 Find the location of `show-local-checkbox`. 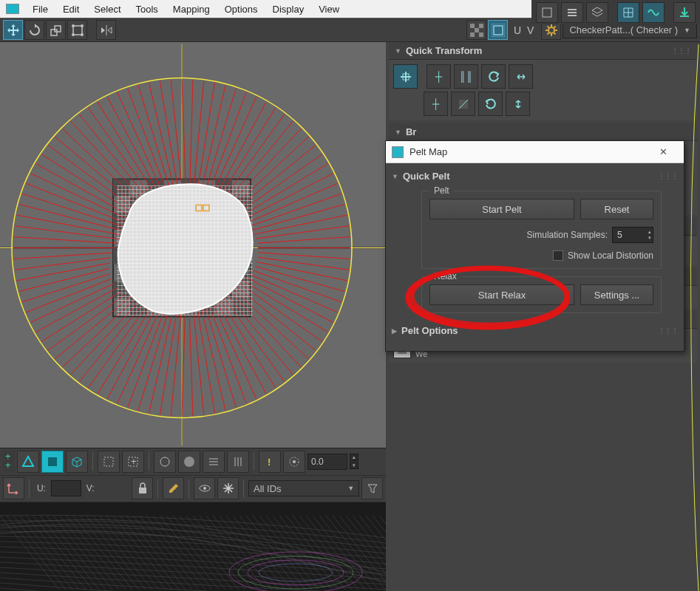

show-local-checkbox is located at coordinates (558, 256).